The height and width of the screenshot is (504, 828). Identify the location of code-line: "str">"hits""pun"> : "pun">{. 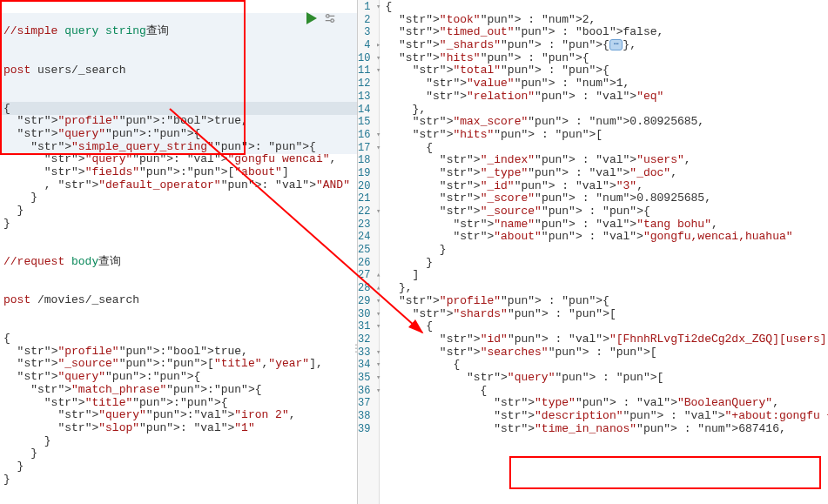
(606, 59).